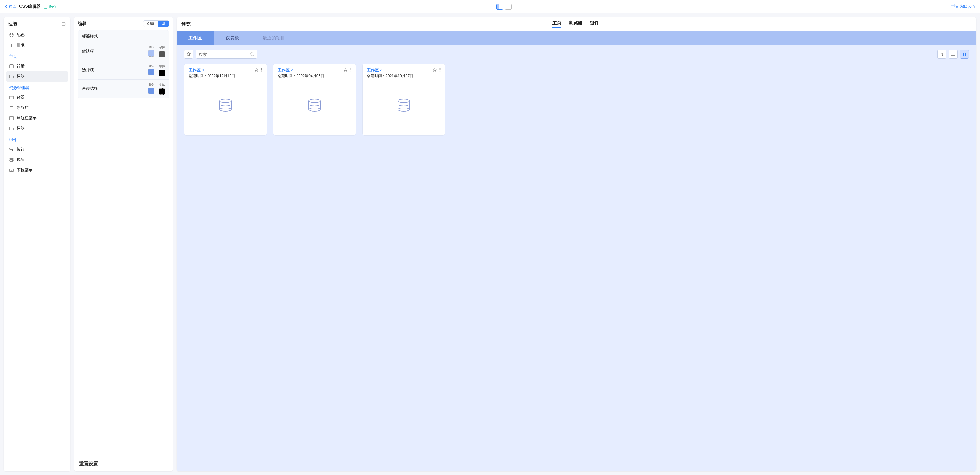 The image size is (980, 475). What do you see at coordinates (189, 54) in the screenshot?
I see `favorite-filter-button` at bounding box center [189, 54].